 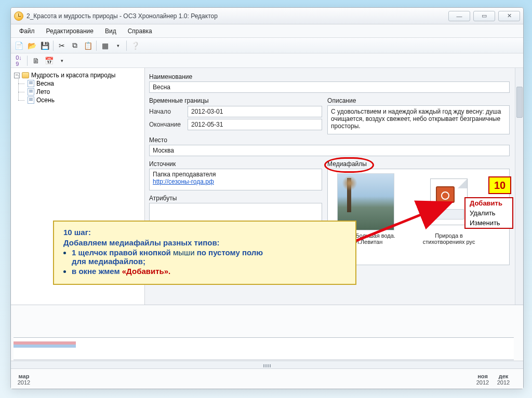 I want to click on context-menu: Добавить Удалить Изменить, so click(x=489, y=213).